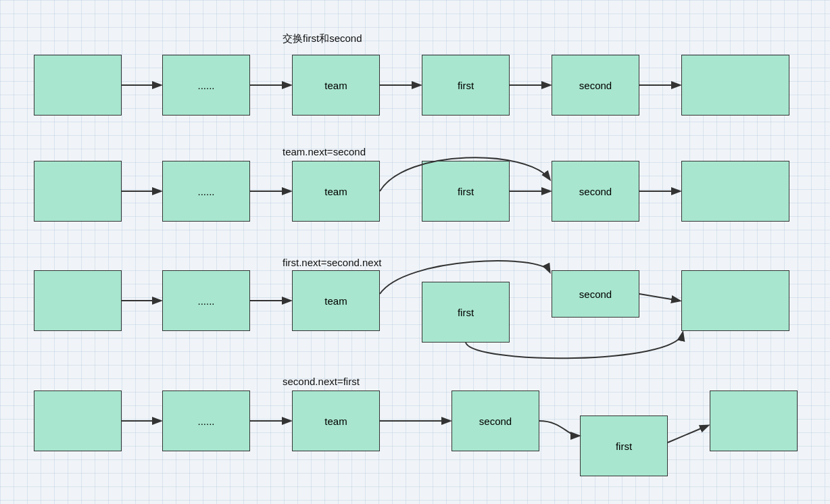 Image resolution: width=830 pixels, height=504 pixels. I want to click on r2n2: ......, so click(206, 191).